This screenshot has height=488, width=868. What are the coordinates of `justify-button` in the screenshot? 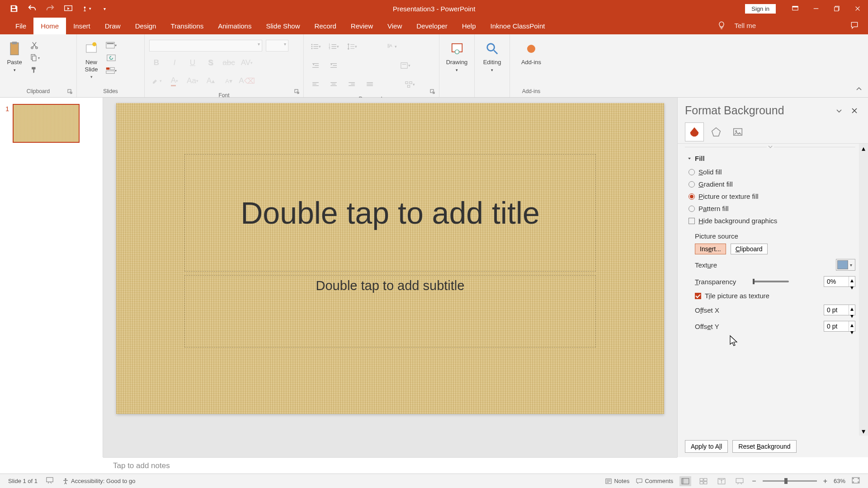 It's located at (370, 84).